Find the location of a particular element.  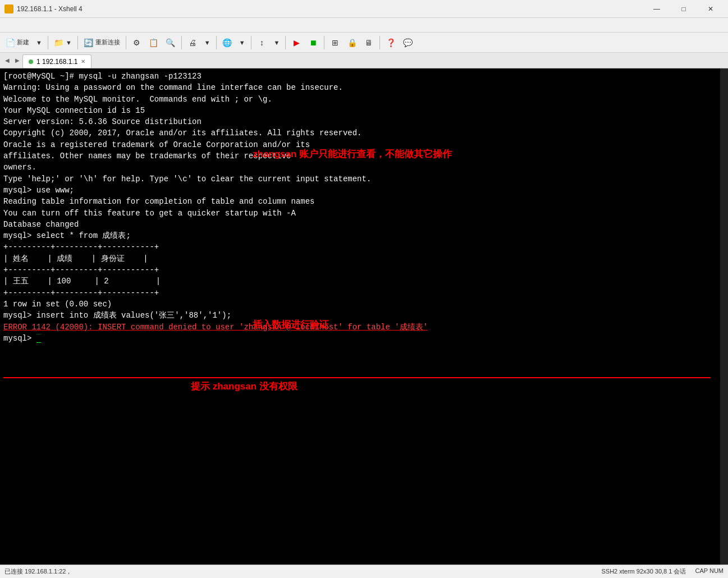

start-button: ▶ is located at coordinates (296, 43).